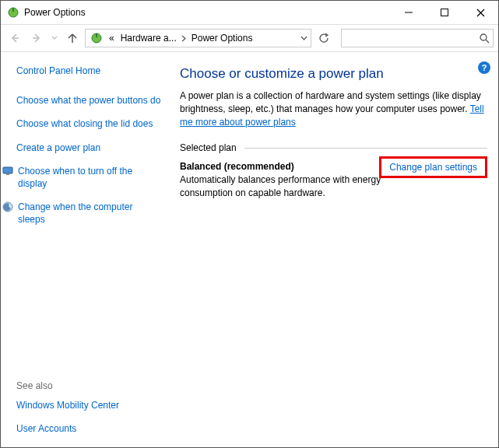 Image resolution: width=499 pixels, height=448 pixels. What do you see at coordinates (13, 12) in the screenshot?
I see `app-icon` at bounding box center [13, 12].